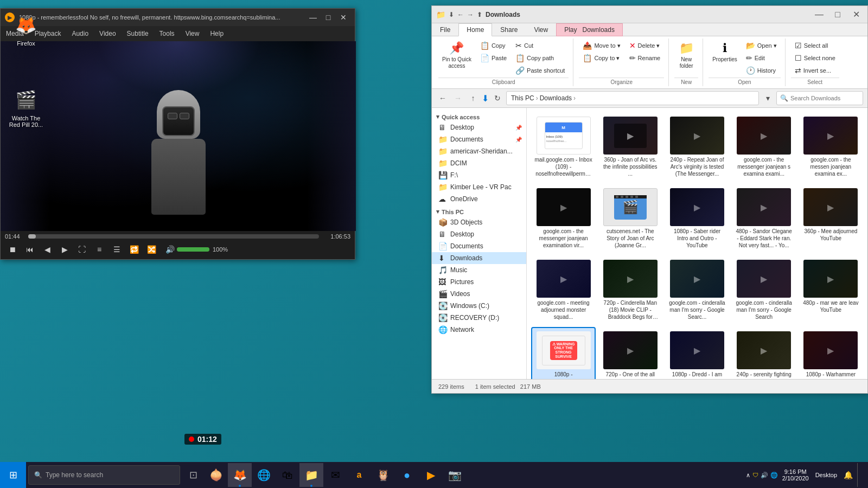  I want to click on vlc-frame-back-button: ◀, so click(47, 249).